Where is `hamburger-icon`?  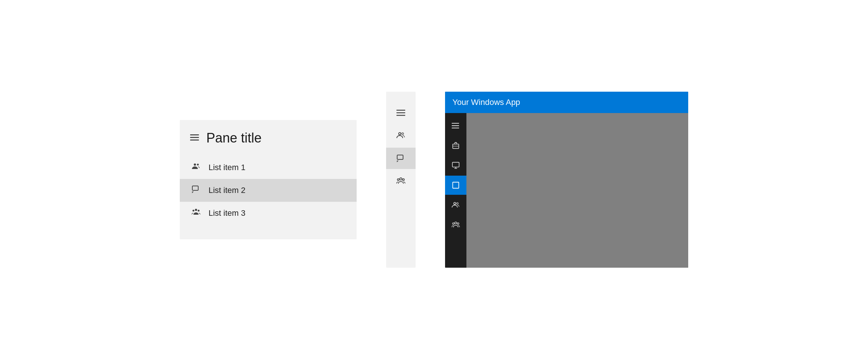 hamburger-icon is located at coordinates (195, 138).